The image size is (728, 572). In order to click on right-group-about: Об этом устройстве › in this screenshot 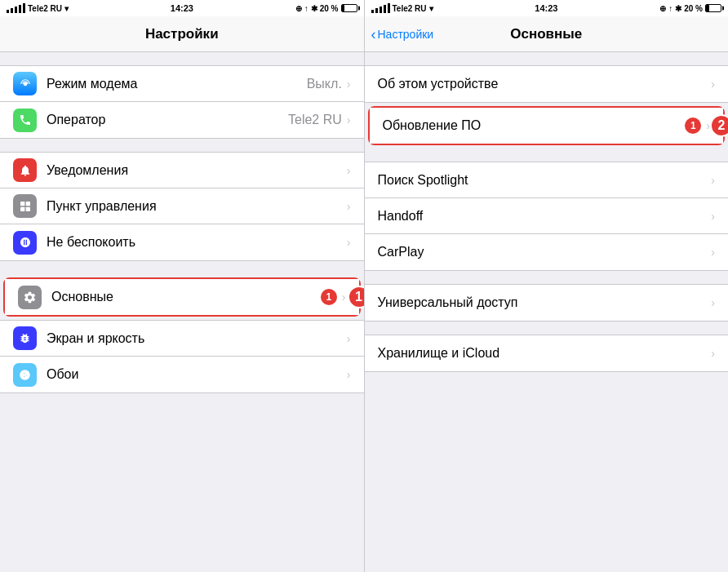, I will do `click(547, 84)`.